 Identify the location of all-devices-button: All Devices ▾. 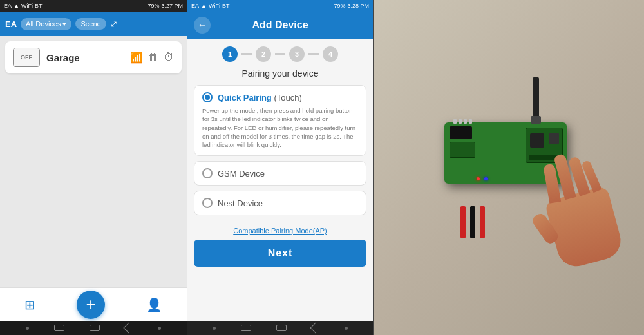
(46, 24).